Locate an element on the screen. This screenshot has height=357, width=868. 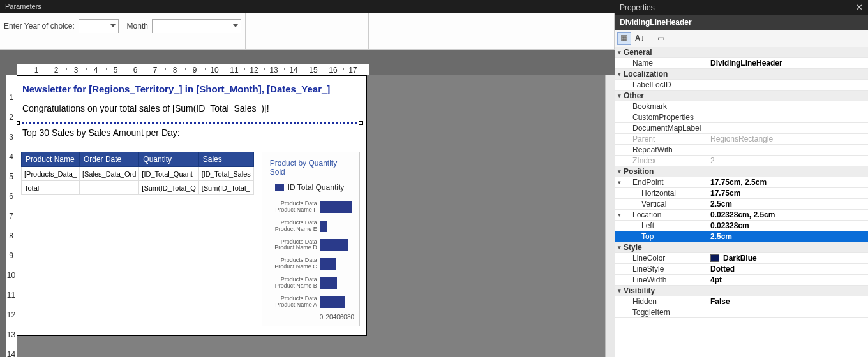
property-row: Bookmark is located at coordinates (742, 107).